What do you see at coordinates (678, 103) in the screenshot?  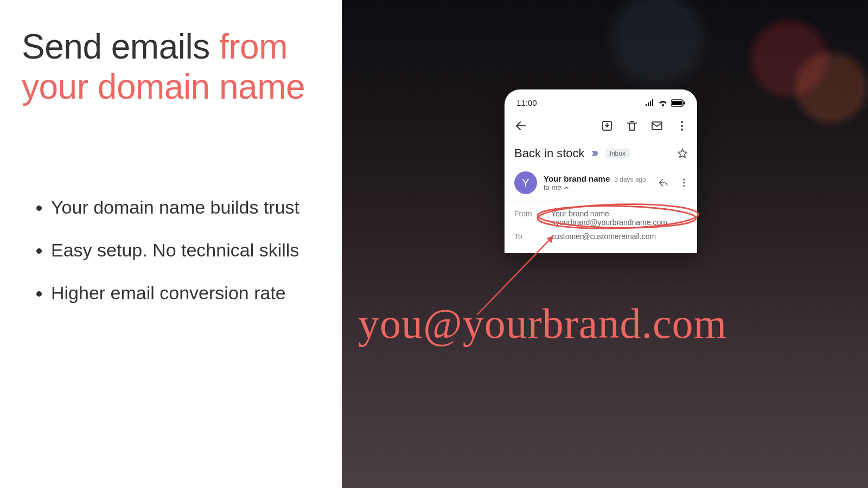 I see `battery-icon` at bounding box center [678, 103].